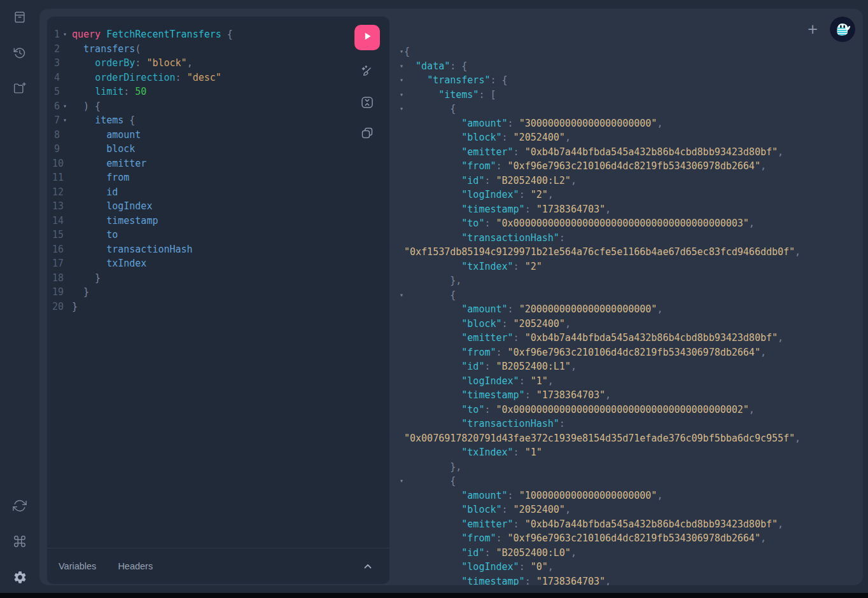 Image resolution: width=868 pixels, height=598 pixels. I want to click on copy-query-button, so click(367, 134).